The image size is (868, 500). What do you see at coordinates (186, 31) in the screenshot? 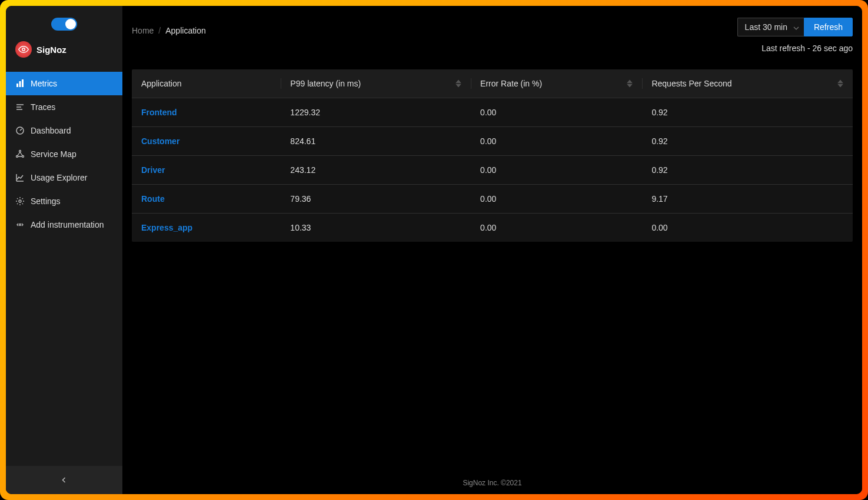
I see `breadcrumb-current: Application` at bounding box center [186, 31].